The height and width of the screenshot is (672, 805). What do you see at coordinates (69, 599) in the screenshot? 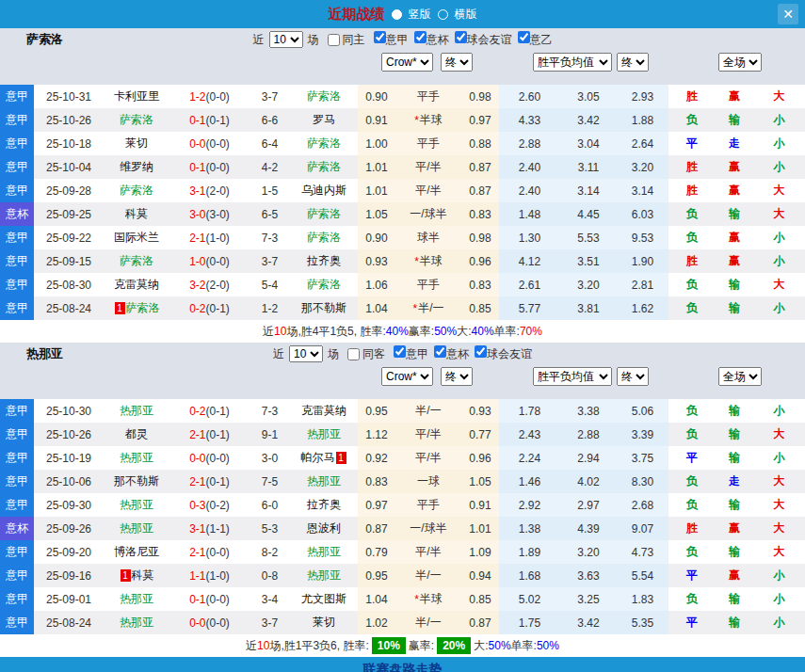
I see `match-date: 25-09-01` at bounding box center [69, 599].